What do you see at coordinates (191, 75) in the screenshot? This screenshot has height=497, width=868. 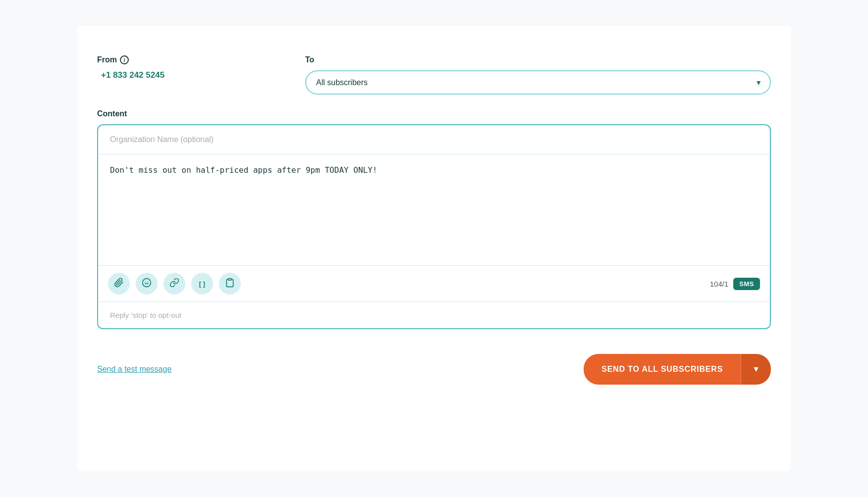 I see `from-phone-number: +1 833 242 5245` at bounding box center [191, 75].